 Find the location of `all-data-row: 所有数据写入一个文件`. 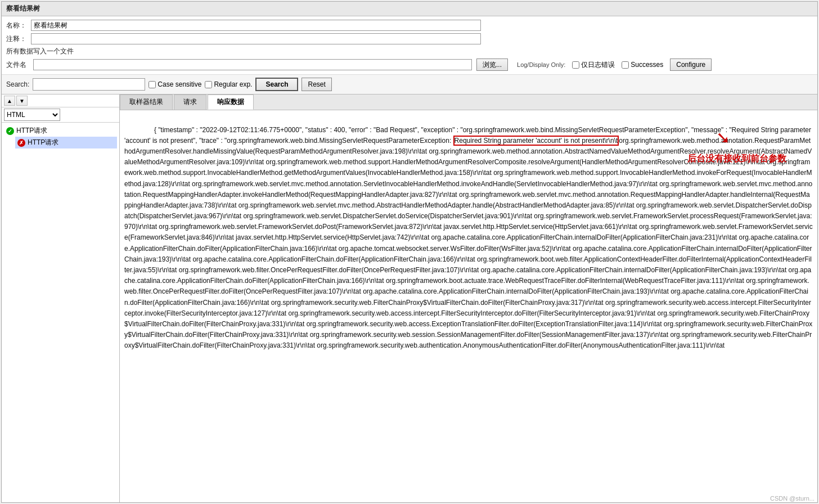

all-data-row: 所有数据写入一个文件 is located at coordinates (410, 52).